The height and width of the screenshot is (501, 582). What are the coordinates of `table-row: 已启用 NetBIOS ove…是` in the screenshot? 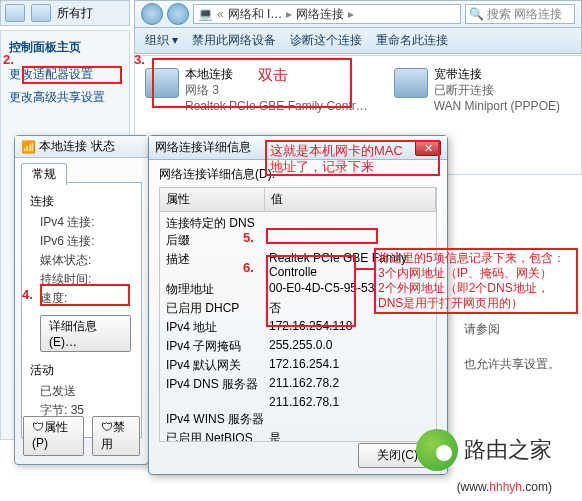 It's located at (298, 436).